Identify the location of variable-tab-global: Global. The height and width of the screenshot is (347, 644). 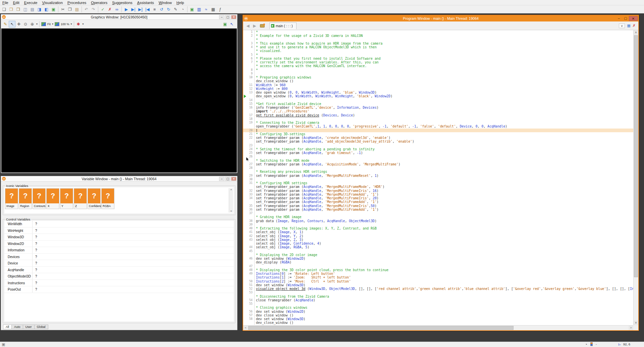
(41, 327).